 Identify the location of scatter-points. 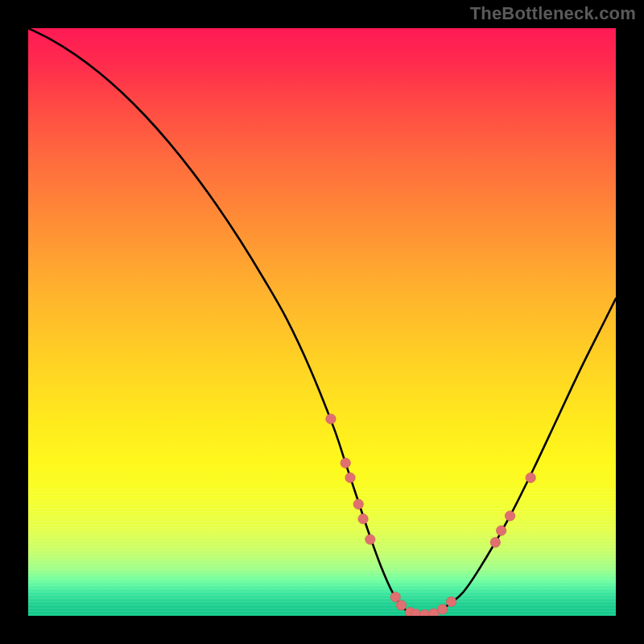
(431, 515).